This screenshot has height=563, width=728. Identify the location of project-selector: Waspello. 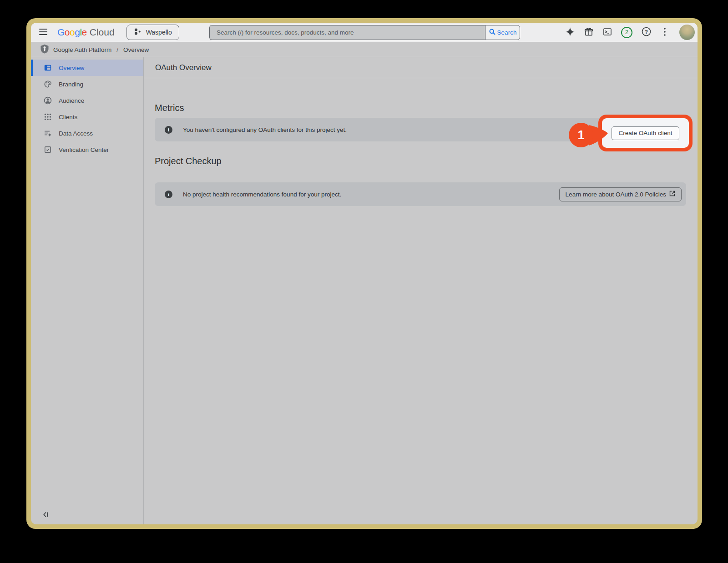
(153, 32).